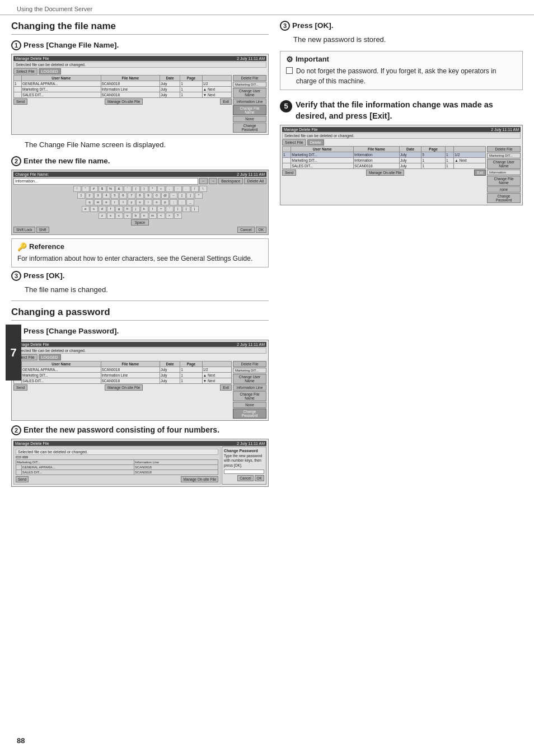 This screenshot has width=534, height=756. Describe the element at coordinates (213, 181) in the screenshot. I see `kb-fwd-btn: →` at that location.